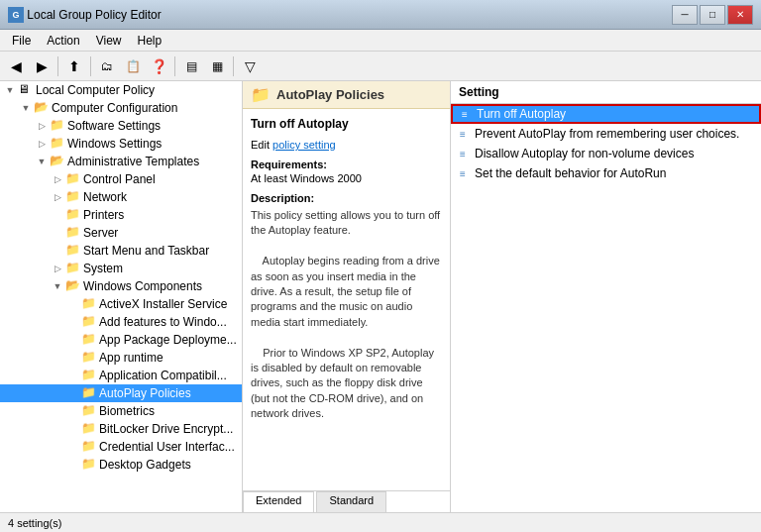 The image size is (761, 532). I want to click on tree-item-administrative-templates: ▼ 📂 Administrative Templates, so click(121, 161).